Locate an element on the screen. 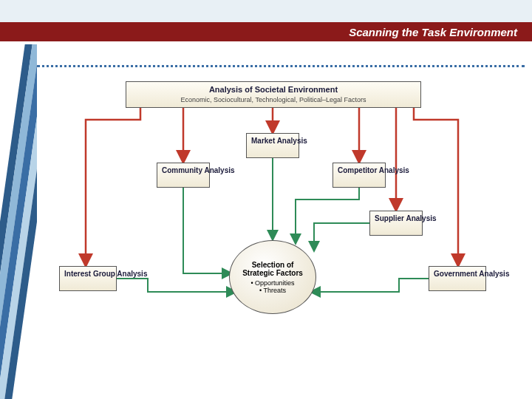 The height and width of the screenshot is (399, 532). slide-title: Scanning the Task Environment is located at coordinates (433, 33).